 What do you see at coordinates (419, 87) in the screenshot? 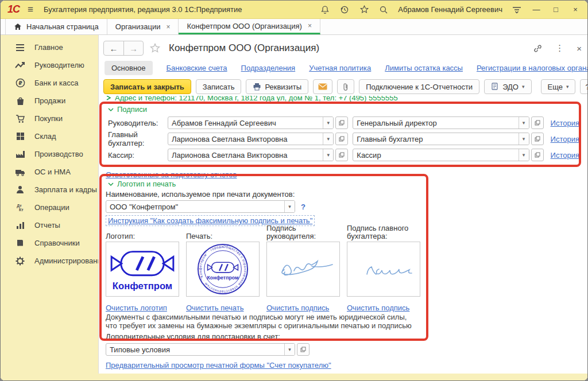
I see `connect-1c-reporting-button: Подключение к 1С-Отчетности` at bounding box center [419, 87].